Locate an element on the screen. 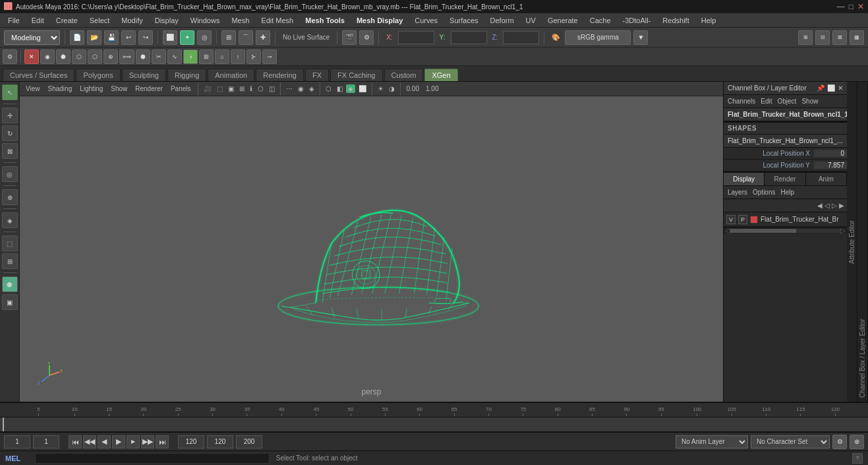  shelf-offset: ⊞ is located at coordinates (206, 57).